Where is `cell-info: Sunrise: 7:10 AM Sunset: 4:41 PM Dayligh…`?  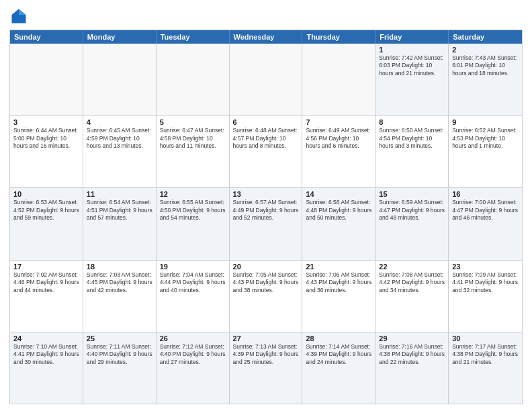
cell-info: Sunrise: 7:10 AM Sunset: 4:41 PM Dayligh… is located at coordinates (46, 355).